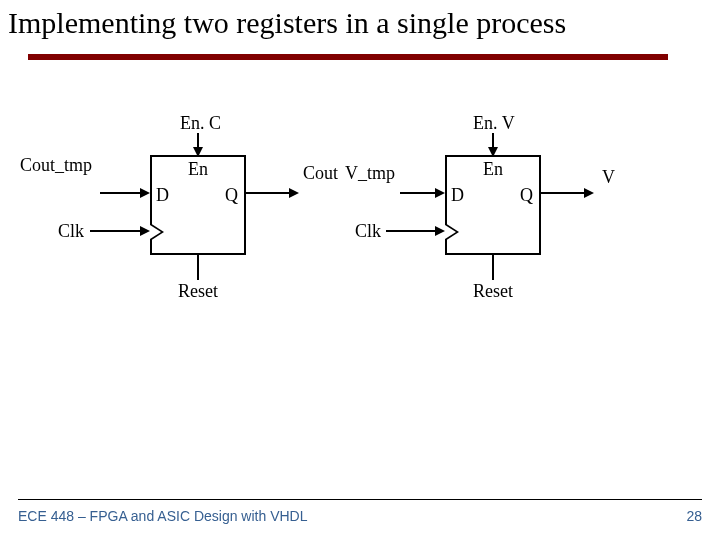  Describe the element at coordinates (411, 231) in the screenshot. I see `reg2-clk-wire` at that location.